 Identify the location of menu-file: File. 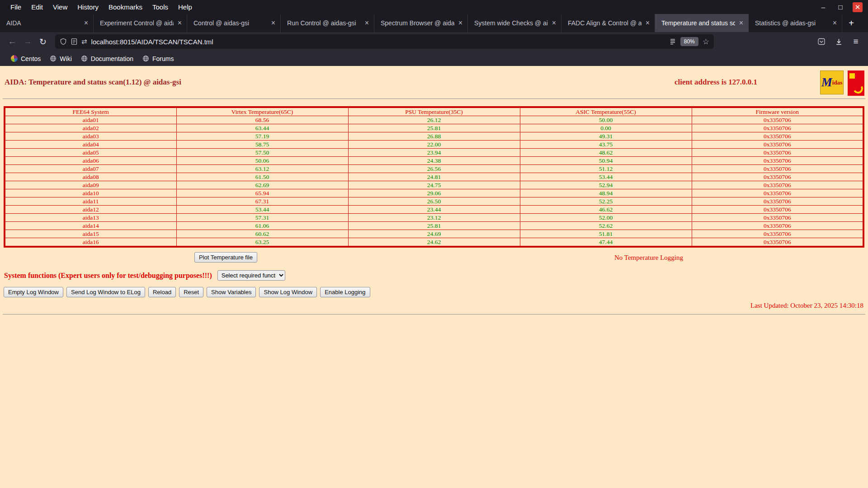
(16, 7).